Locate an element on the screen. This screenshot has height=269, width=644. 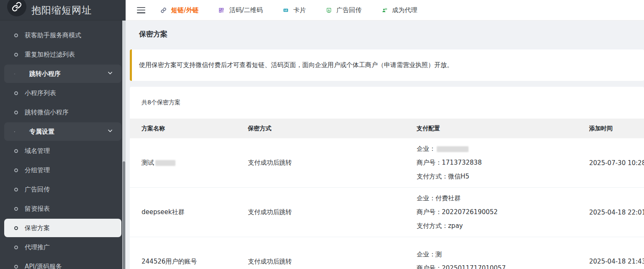
sidebar-item-小程序列表: 小程序列表 is located at coordinates (63, 93).